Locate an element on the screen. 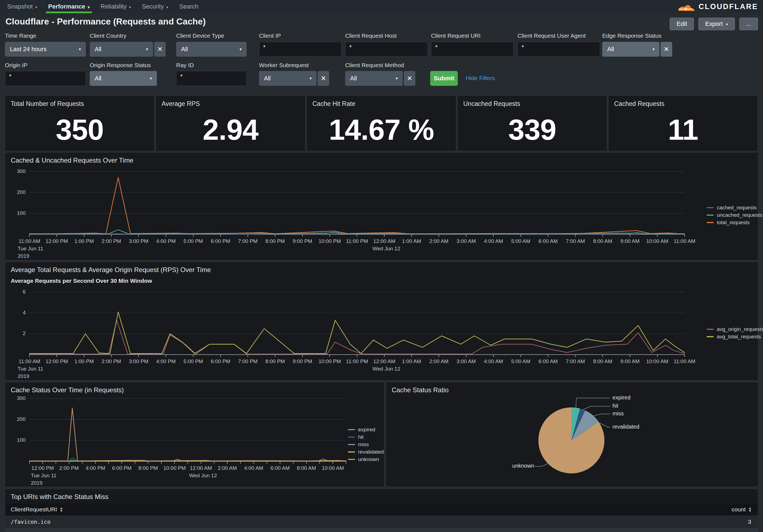 This screenshot has width=763, height=532. pie-label-revalidated: revalidated is located at coordinates (626, 427).